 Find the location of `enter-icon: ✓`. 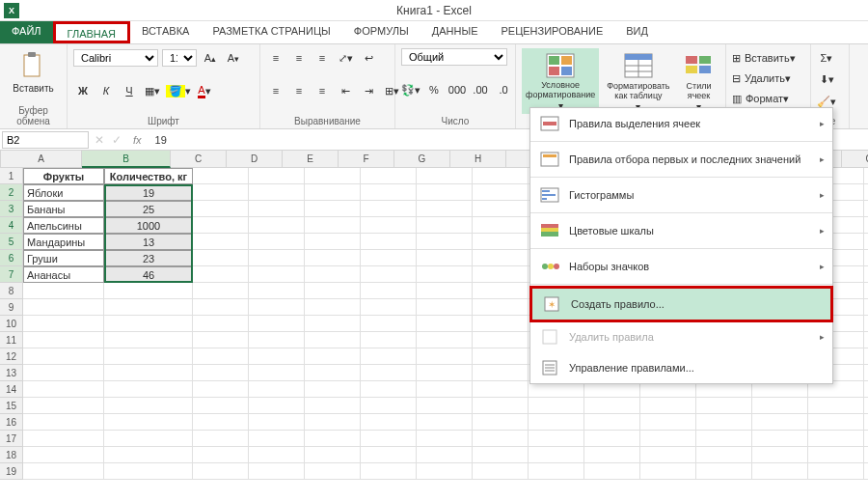

enter-icon: ✓ is located at coordinates (117, 140).